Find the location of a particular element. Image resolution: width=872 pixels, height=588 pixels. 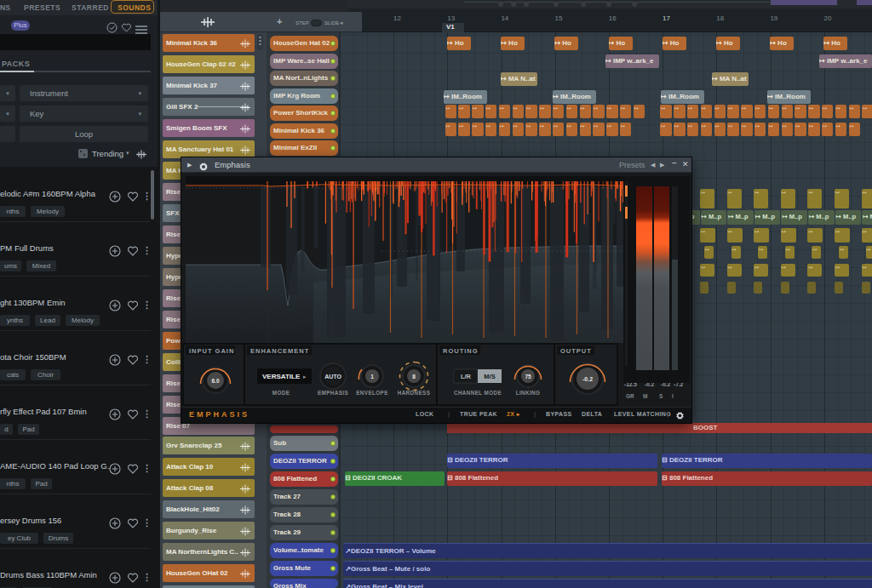

svg-text: -0.2 is located at coordinates (588, 380).